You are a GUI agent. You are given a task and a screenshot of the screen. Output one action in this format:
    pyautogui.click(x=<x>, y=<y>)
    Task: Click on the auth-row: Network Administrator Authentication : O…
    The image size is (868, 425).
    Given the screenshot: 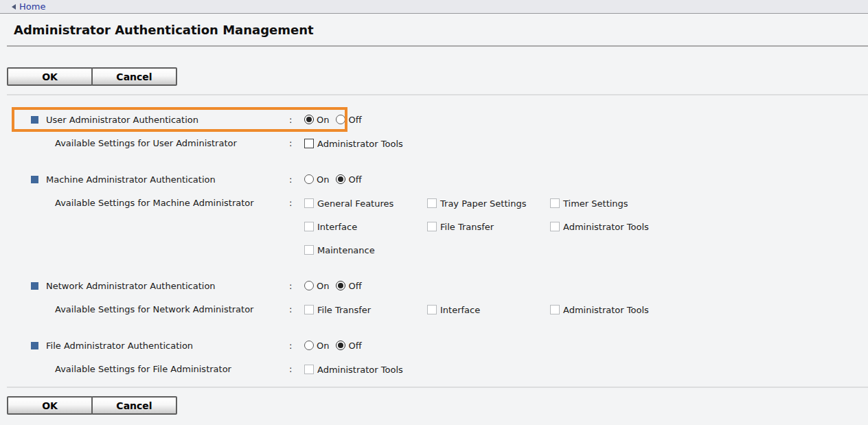 What is the action you would take?
    pyautogui.click(x=434, y=286)
    